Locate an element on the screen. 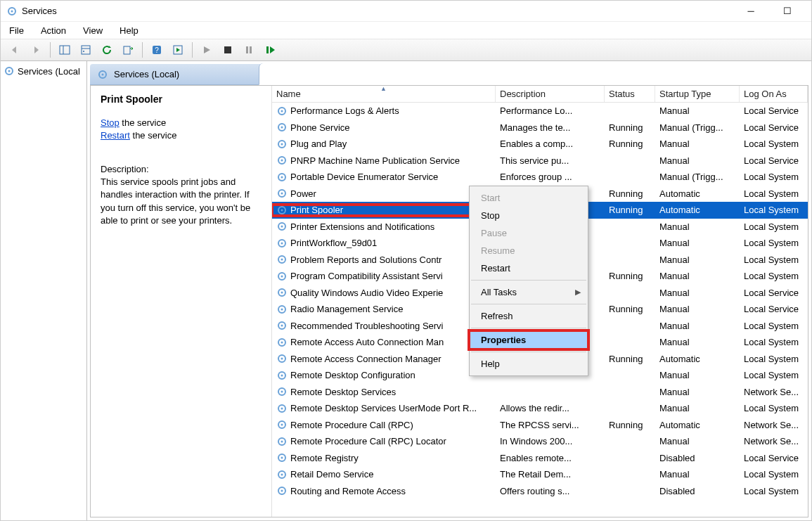 The height and width of the screenshot is (521, 812). cell-name: Remote Desktop Services UserMode Port R.… is located at coordinates (384, 409).